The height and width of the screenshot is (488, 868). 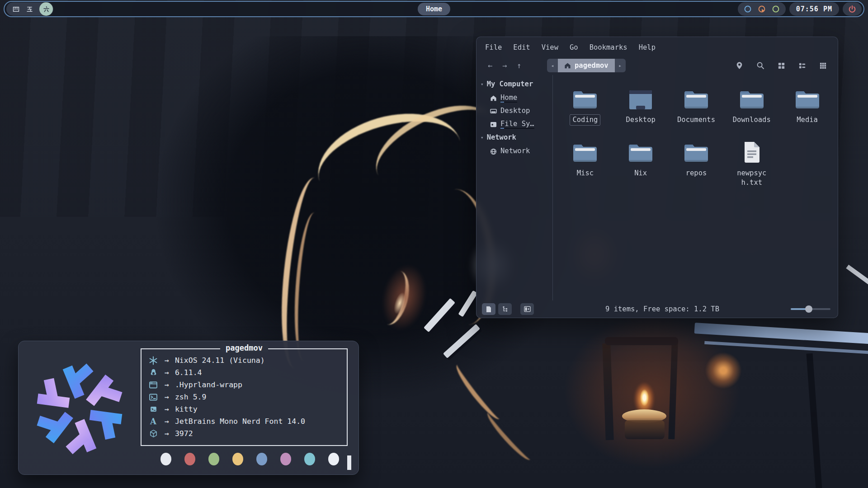 What do you see at coordinates (489, 309) in the screenshot?
I see `show-places-button` at bounding box center [489, 309].